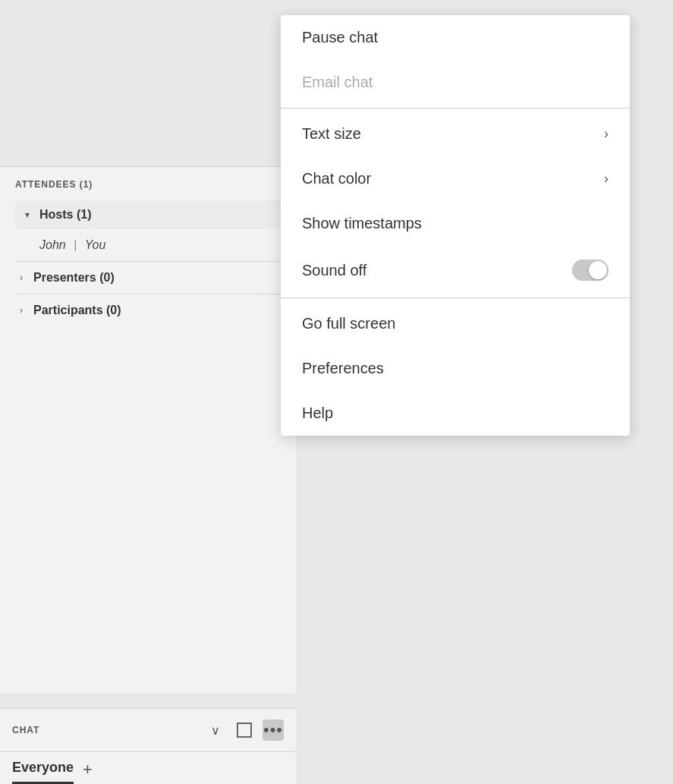 The height and width of the screenshot is (784, 673). I want to click on menu-item-email-chat: Email chat, so click(455, 82).